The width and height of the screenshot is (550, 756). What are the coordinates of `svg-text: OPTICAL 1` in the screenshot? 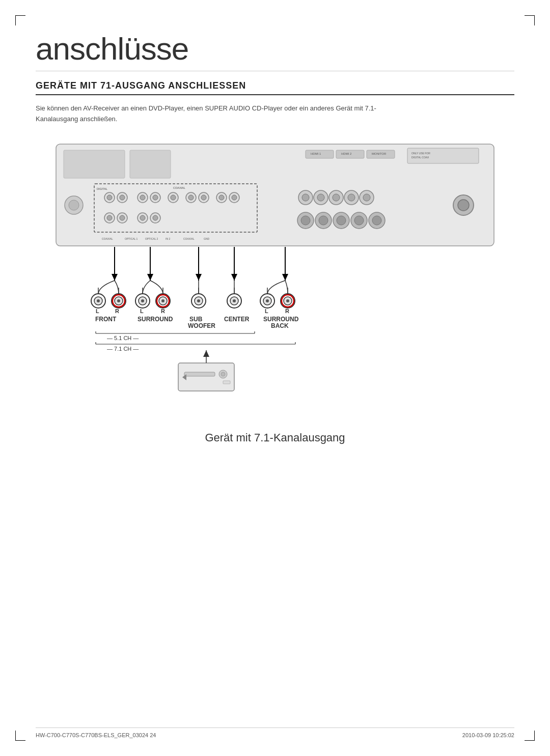 It's located at (131, 239).